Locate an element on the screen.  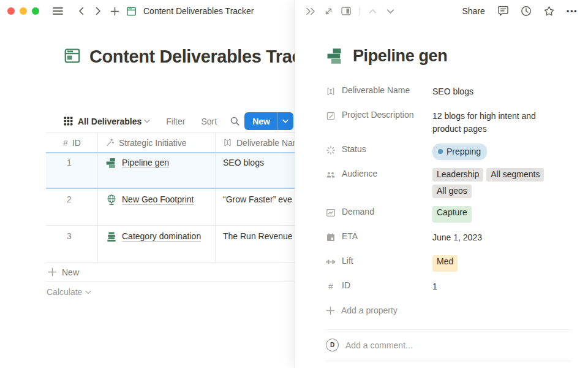
property-deliverable-name: Deliverable Name SEO blogs is located at coordinates (448, 91).